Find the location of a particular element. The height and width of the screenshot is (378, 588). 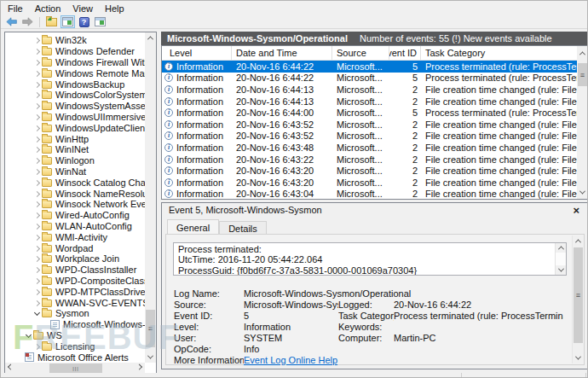

tree-item: WWAN-SVC-EVENTS is located at coordinates (75, 302).